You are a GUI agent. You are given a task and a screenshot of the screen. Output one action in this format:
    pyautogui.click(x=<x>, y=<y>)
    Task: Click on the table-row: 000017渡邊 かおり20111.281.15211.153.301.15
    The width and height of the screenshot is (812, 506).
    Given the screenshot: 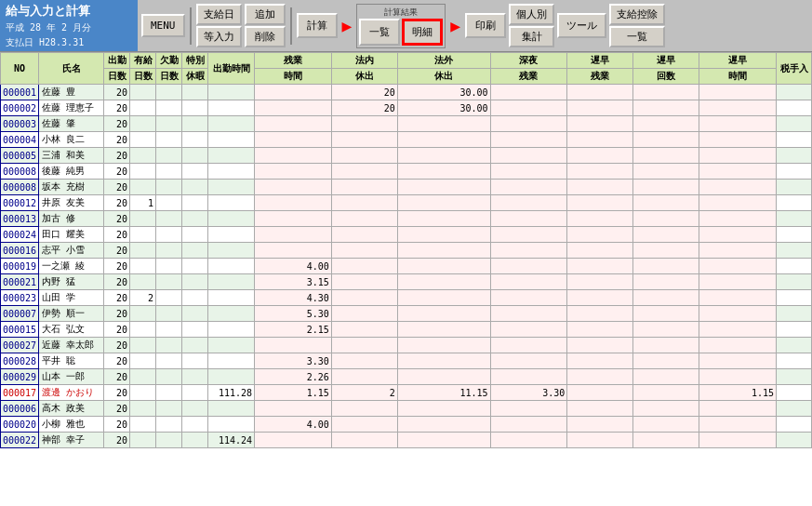 What is the action you would take?
    pyautogui.click(x=406, y=393)
    